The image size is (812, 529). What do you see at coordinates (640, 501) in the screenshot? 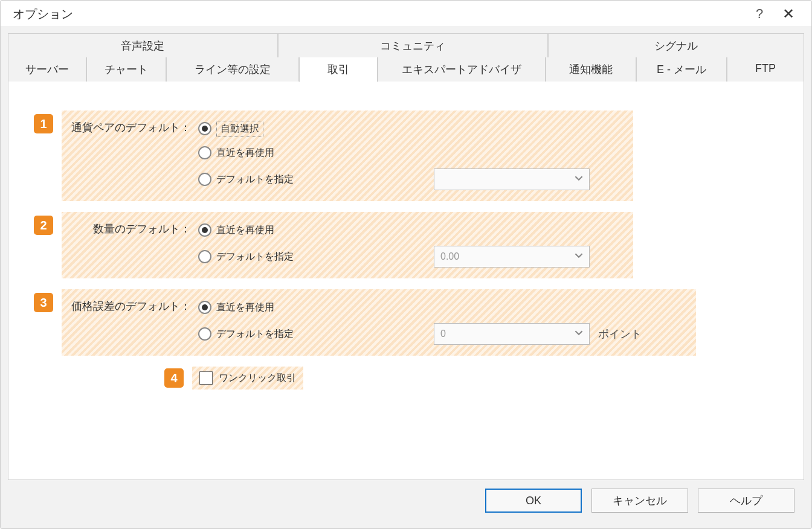
I see `cancel-button: キャンセル` at bounding box center [640, 501].